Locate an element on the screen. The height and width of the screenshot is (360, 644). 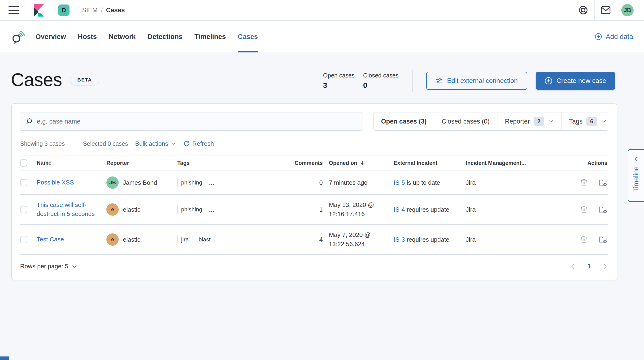
create-new-case-button: Create new case is located at coordinates (576, 81).